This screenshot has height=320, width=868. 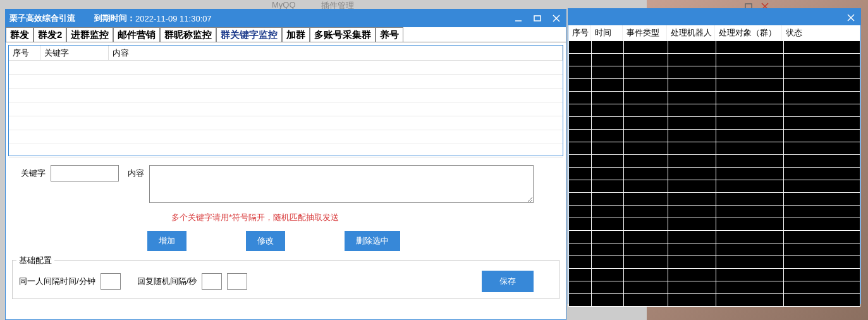 What do you see at coordinates (645, 33) in the screenshot?
I see `log-col-event: 事件类型` at bounding box center [645, 33].